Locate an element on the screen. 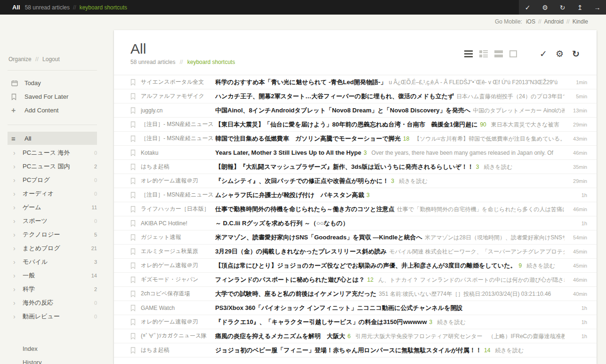 Image resolution: width=606 pixels, height=364 pixels. refresh-icon: ↻ is located at coordinates (562, 8).